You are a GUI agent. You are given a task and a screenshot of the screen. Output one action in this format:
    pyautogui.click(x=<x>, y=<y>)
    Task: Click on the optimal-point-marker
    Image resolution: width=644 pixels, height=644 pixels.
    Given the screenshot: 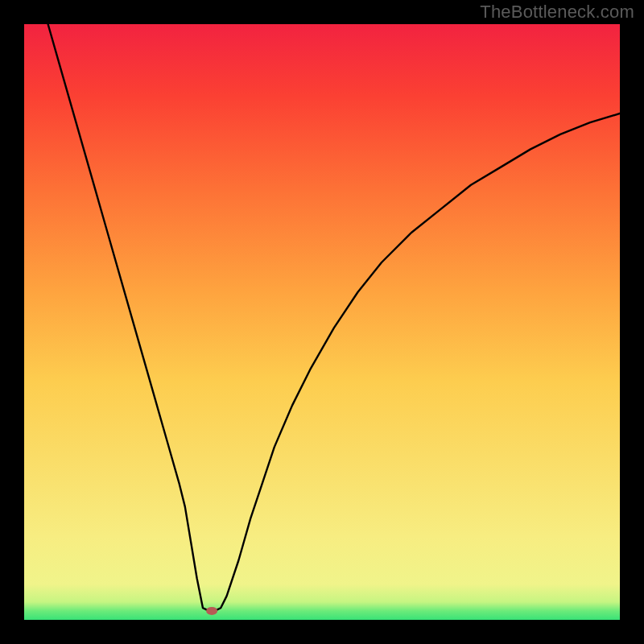 What is the action you would take?
    pyautogui.click(x=212, y=611)
    